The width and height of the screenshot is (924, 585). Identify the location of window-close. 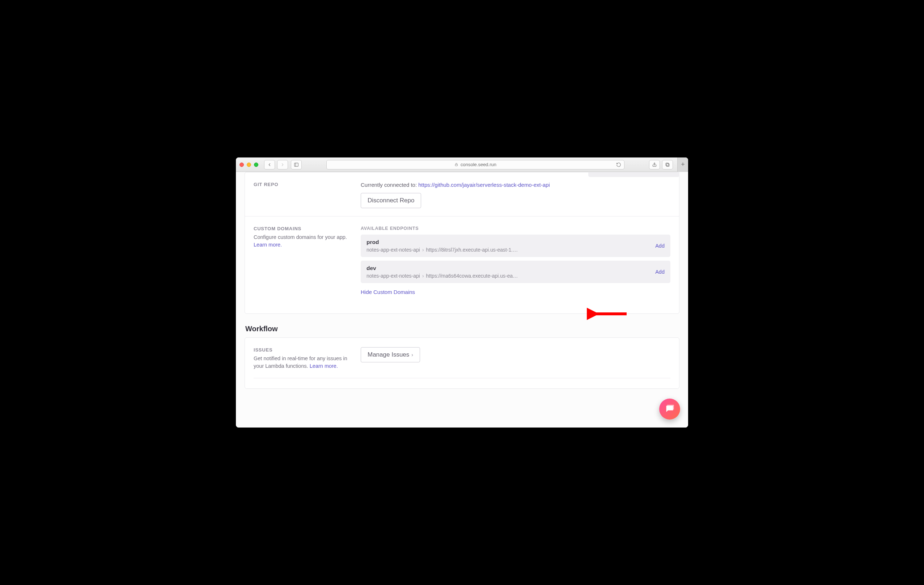
(242, 165).